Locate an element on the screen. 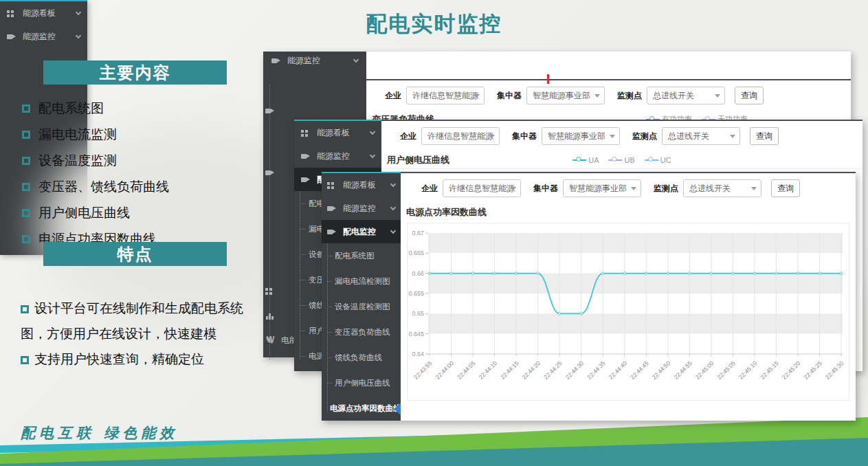 The width and height of the screenshot is (868, 466). svg-text: 22:45:15 is located at coordinates (770, 370).